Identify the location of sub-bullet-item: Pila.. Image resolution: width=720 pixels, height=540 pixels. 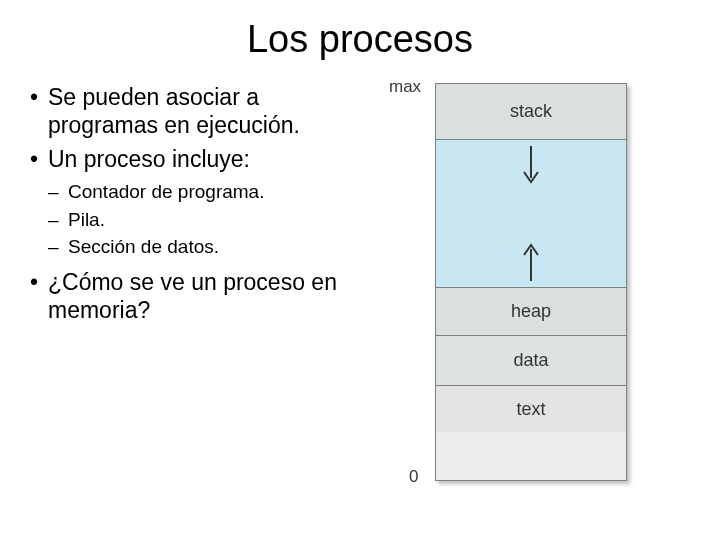
(198, 220).